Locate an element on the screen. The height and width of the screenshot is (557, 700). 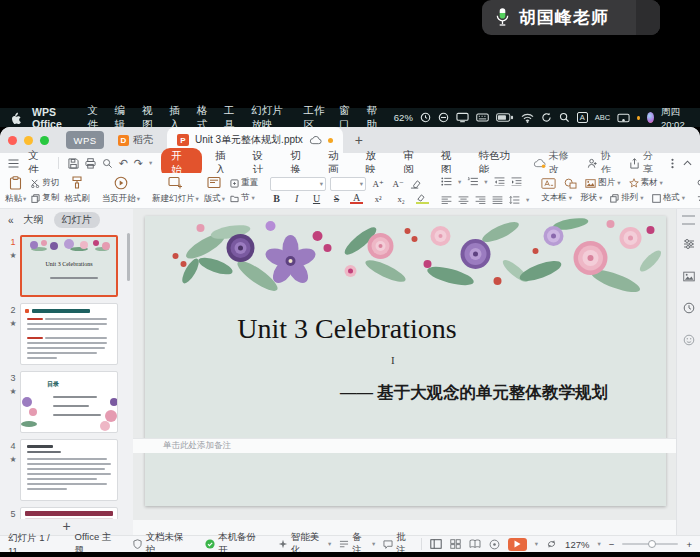
screen-mirroring-icon is located at coordinates (624, 118).